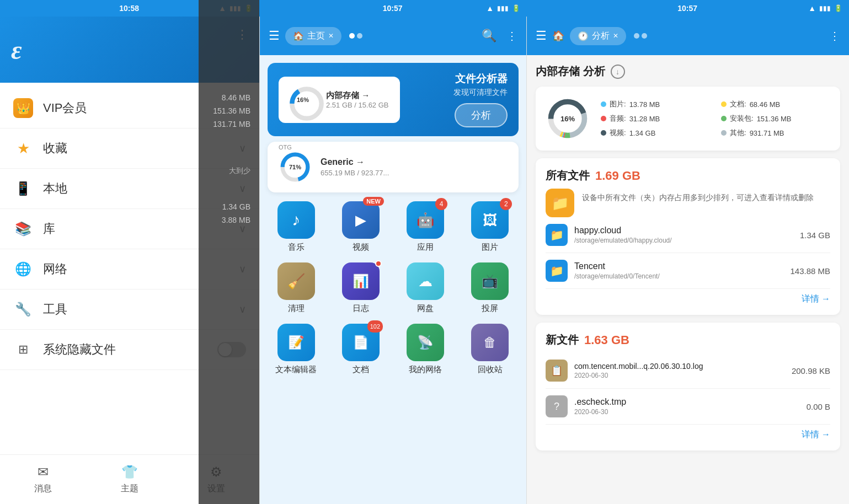 The height and width of the screenshot is (504, 849). Describe the element at coordinates (490, 288) in the screenshot. I see `app-cast: 📺 投屏` at that location.